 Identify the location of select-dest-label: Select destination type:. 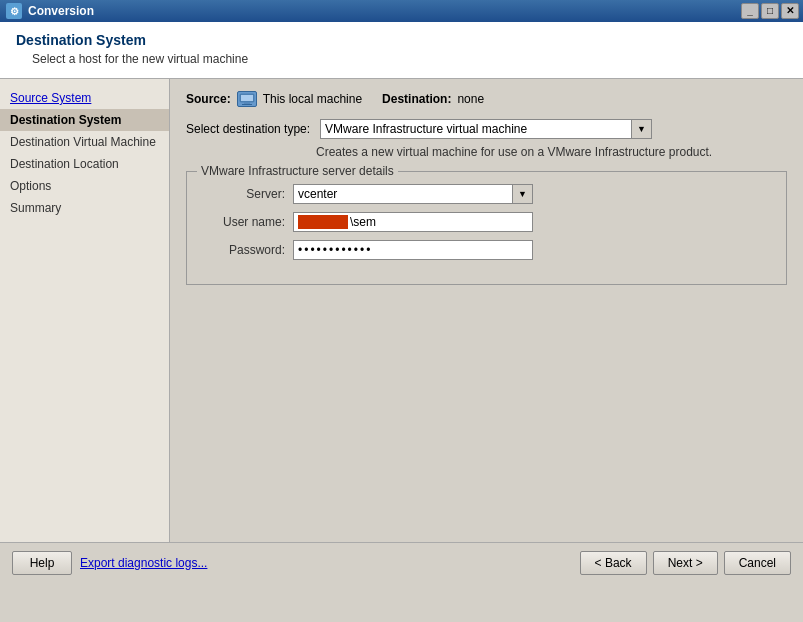
(248, 129).